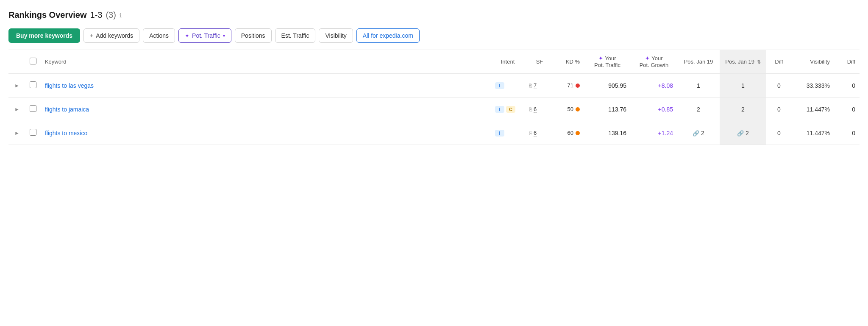 The width and height of the screenshot is (868, 326). Describe the element at coordinates (187, 36) in the screenshot. I see `sparkle-icon: ✦` at that location.